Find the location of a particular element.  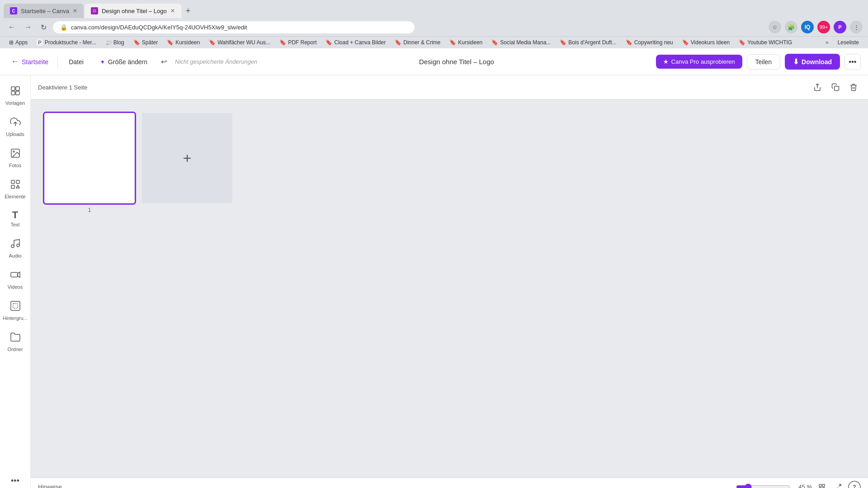

apps-icon: ⊞ is located at coordinates (11, 42).